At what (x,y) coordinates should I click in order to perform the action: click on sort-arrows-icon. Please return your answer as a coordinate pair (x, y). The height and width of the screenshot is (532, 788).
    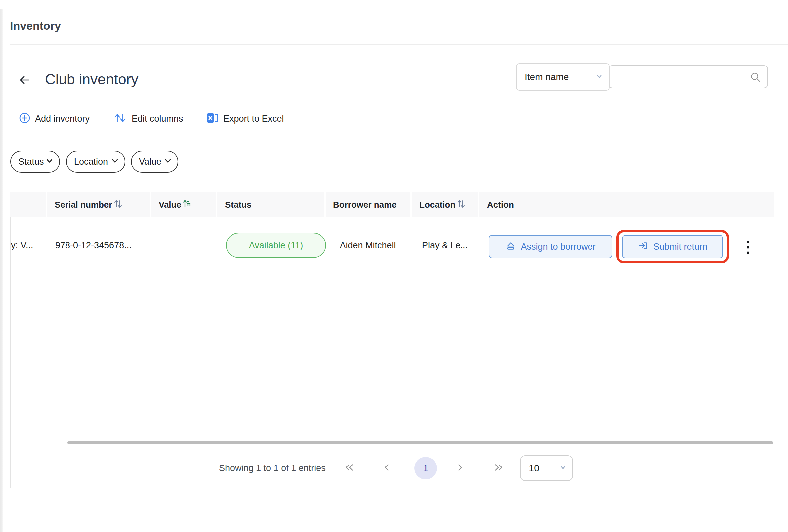
    Looking at the image, I should click on (120, 119).